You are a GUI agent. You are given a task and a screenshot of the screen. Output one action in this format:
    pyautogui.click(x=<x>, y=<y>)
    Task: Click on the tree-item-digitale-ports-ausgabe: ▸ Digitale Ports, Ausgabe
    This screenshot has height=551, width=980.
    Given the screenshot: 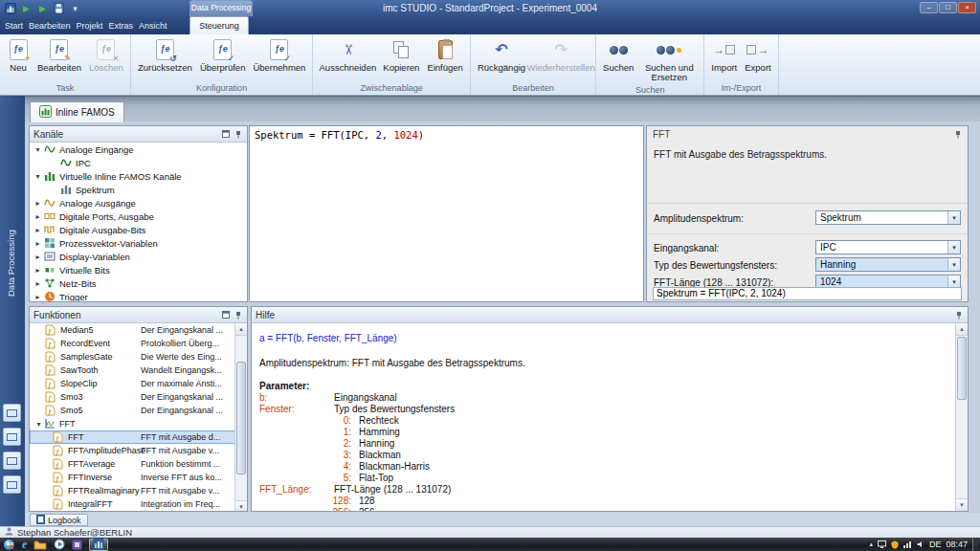 What is the action you would take?
    pyautogui.click(x=138, y=216)
    